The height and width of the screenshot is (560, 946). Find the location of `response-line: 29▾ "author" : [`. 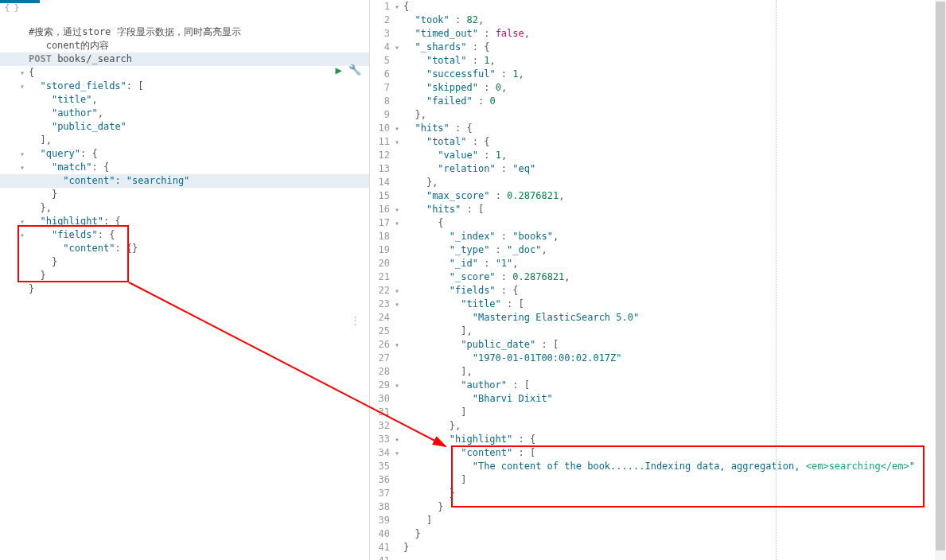

response-line: 29▾ "author" : [ is located at coordinates (658, 385).